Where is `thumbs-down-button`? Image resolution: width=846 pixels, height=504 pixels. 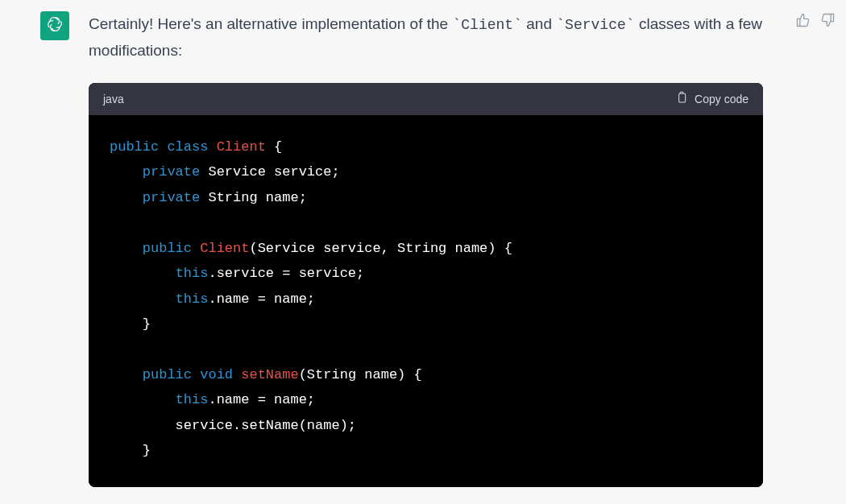 thumbs-down-button is located at coordinates (827, 22).